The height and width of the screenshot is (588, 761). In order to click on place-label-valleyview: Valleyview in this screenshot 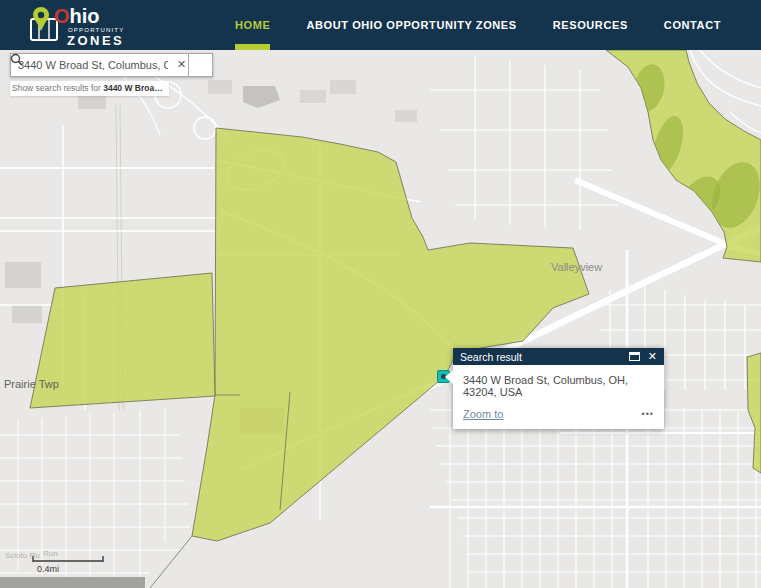, I will do `click(576, 267)`.